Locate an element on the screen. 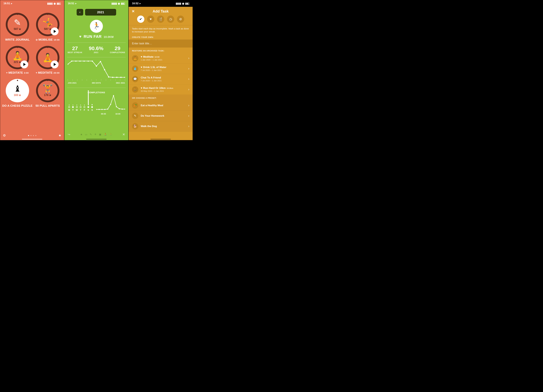  week-label: W is located at coordinates (77, 110).